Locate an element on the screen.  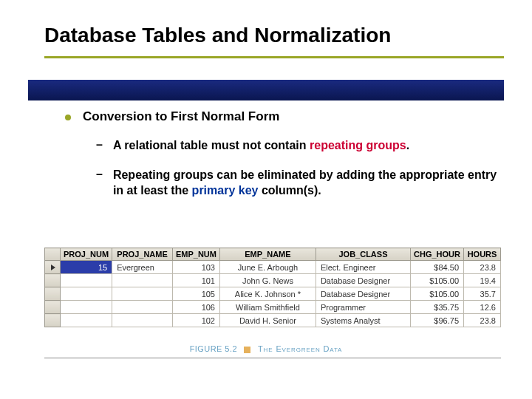
cell: David H. Senior is located at coordinates (267, 321).